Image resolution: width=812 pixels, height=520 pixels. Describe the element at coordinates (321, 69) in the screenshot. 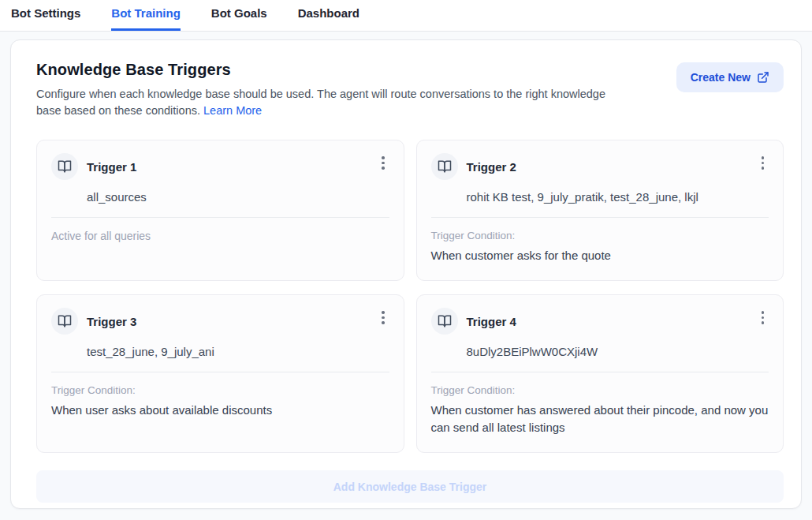

I see `page-title: Knowledge Base Triggers` at that location.